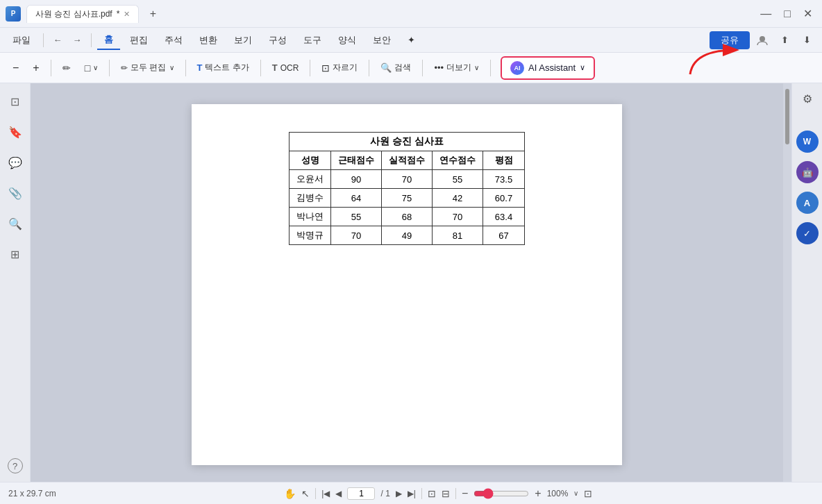  What do you see at coordinates (446, 494) in the screenshot?
I see `layout-button: ⊟` at bounding box center [446, 494].